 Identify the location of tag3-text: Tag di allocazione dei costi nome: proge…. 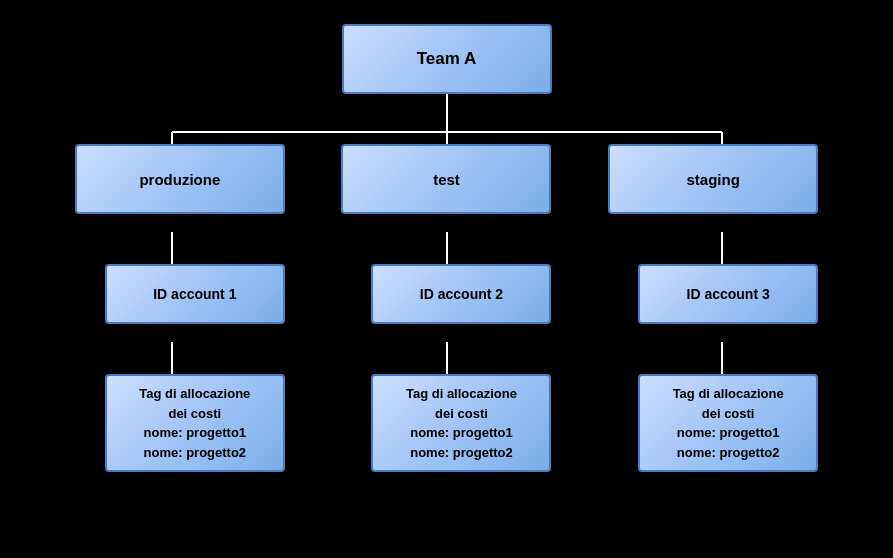
(728, 423).